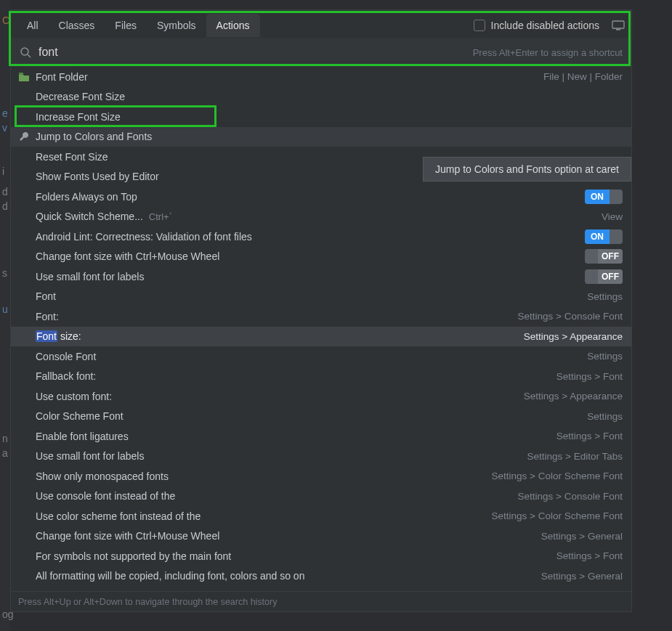 The width and height of the screenshot is (672, 631). What do you see at coordinates (177, 25) in the screenshot?
I see `tab-symbols: Symbols` at bounding box center [177, 25].